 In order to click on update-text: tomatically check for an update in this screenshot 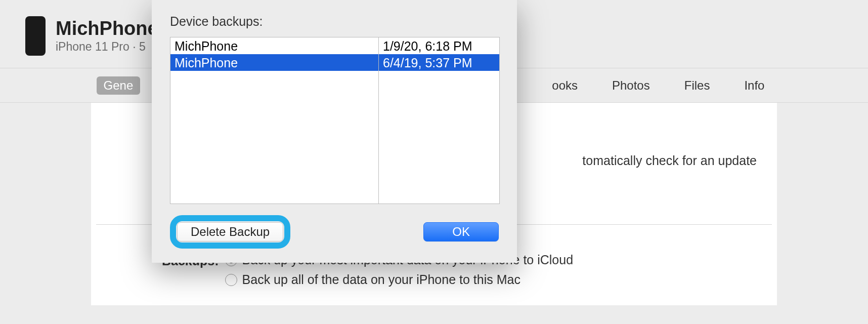, I will do `click(670, 161)`.